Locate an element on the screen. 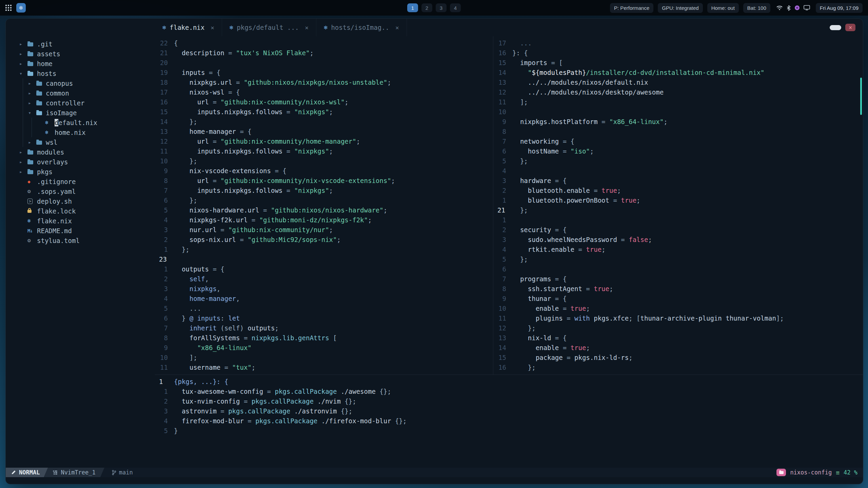  code-line: 2 bluetooth.enable = true; is located at coordinates (678, 190).